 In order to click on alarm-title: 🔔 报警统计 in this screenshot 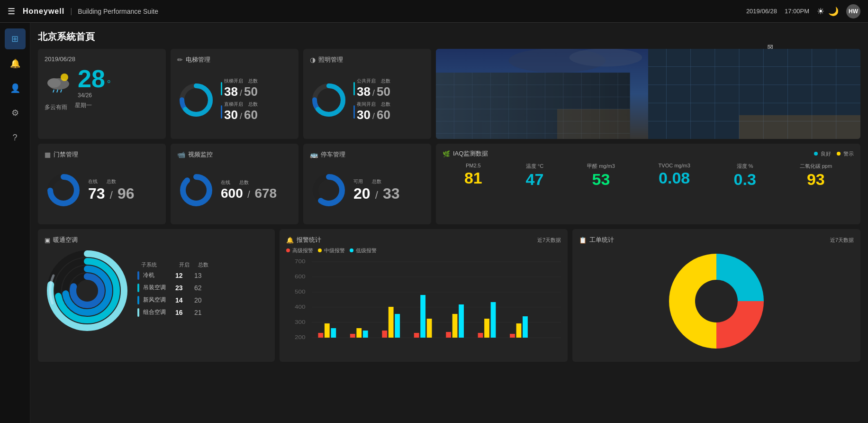, I will do `click(304, 240)`.